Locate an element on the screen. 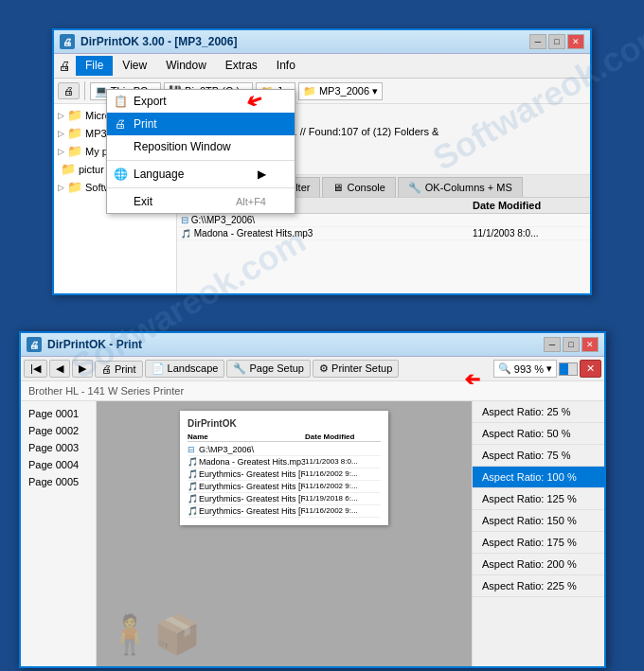  aspect-75: Aspect Ratio: 75 % is located at coordinates (538, 456).